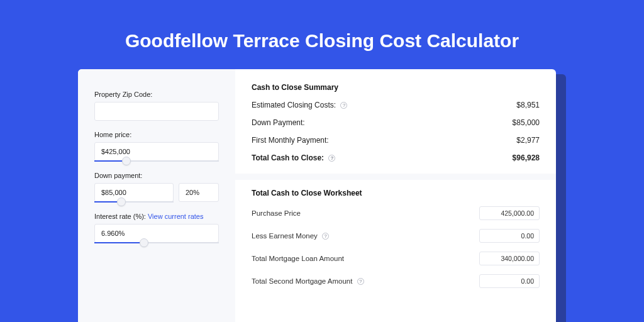  What do you see at coordinates (157, 146) in the screenshot?
I see `home-price-field: Home price:` at bounding box center [157, 146].